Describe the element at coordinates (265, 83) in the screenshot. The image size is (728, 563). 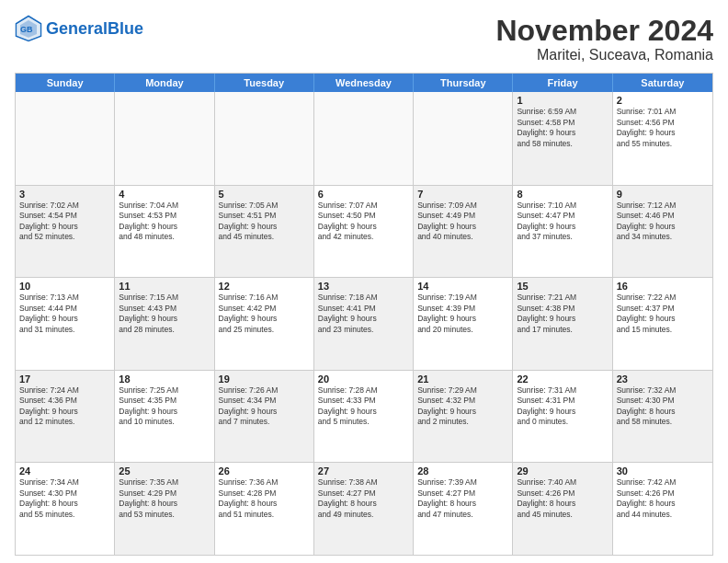
I see `header-day-tuesday: Tuesday` at that location.